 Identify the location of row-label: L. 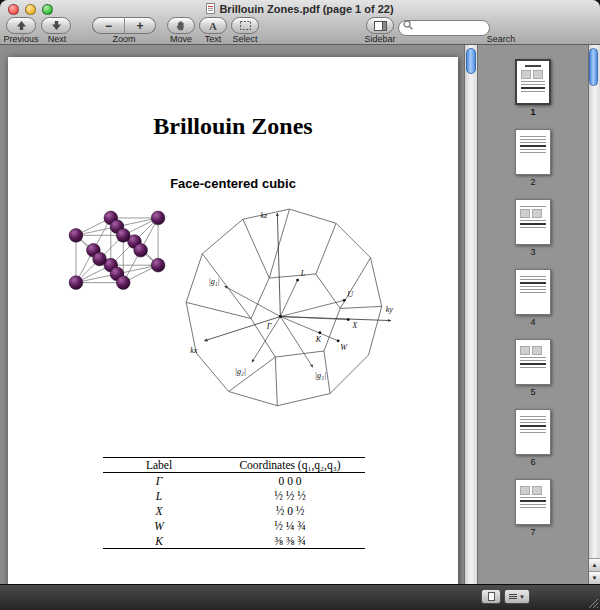
(159, 496).